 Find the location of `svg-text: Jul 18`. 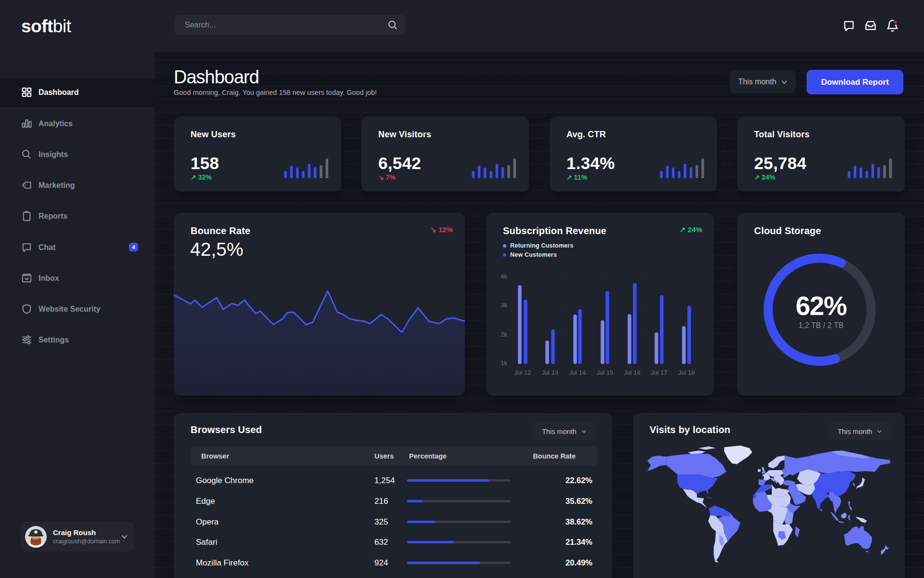

svg-text: Jul 18 is located at coordinates (686, 373).